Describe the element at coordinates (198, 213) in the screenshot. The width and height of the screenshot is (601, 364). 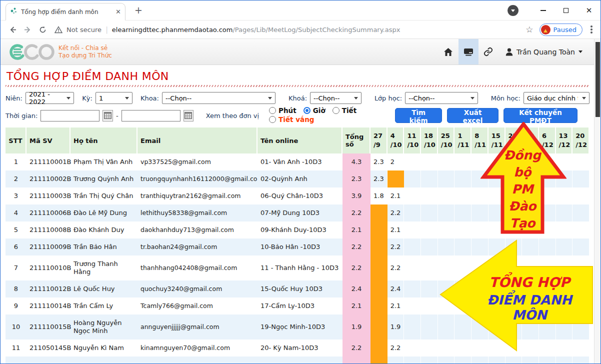
I see `cell-email: lethithuy58338@gmail.com` at that location.